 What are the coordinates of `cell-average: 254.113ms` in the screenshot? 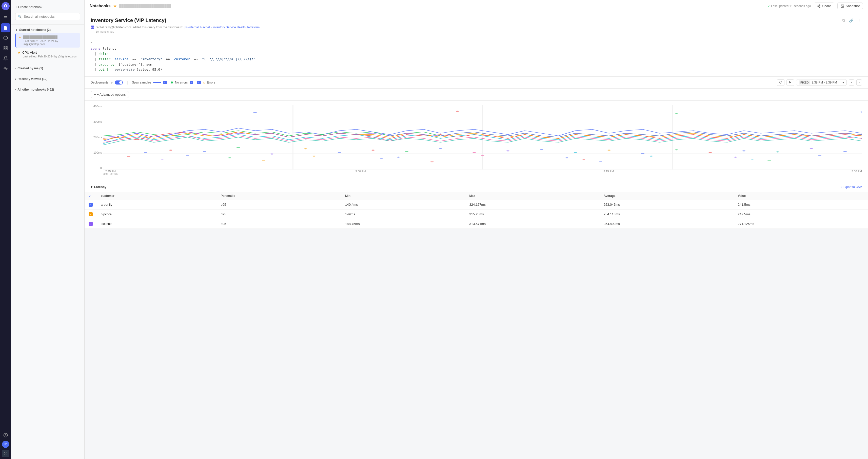 It's located at (666, 214).